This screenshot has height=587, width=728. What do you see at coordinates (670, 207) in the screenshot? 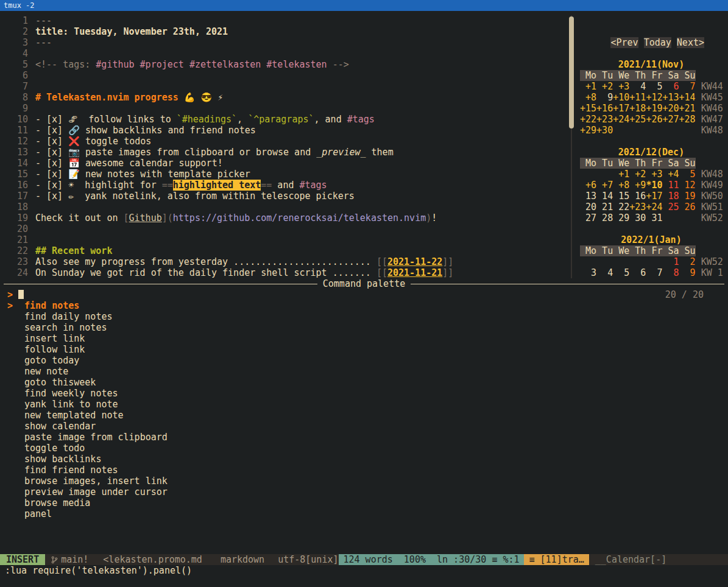
I see `calendar-day: 25` at bounding box center [670, 207].